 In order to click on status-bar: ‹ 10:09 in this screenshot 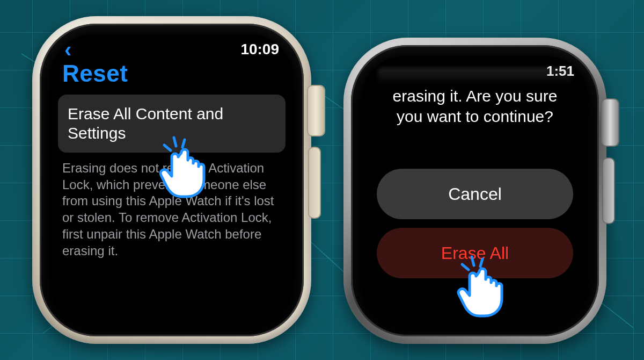, I will do `click(172, 49)`.